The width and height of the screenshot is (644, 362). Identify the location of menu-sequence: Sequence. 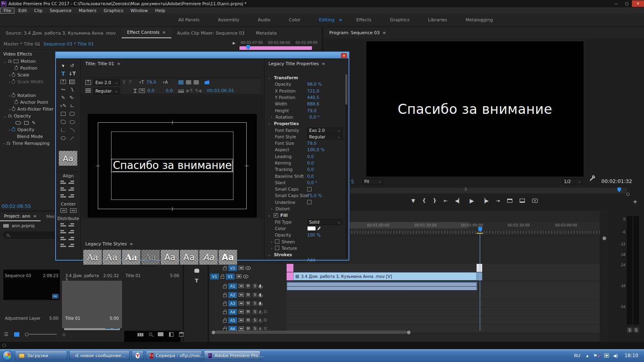
(61, 10).